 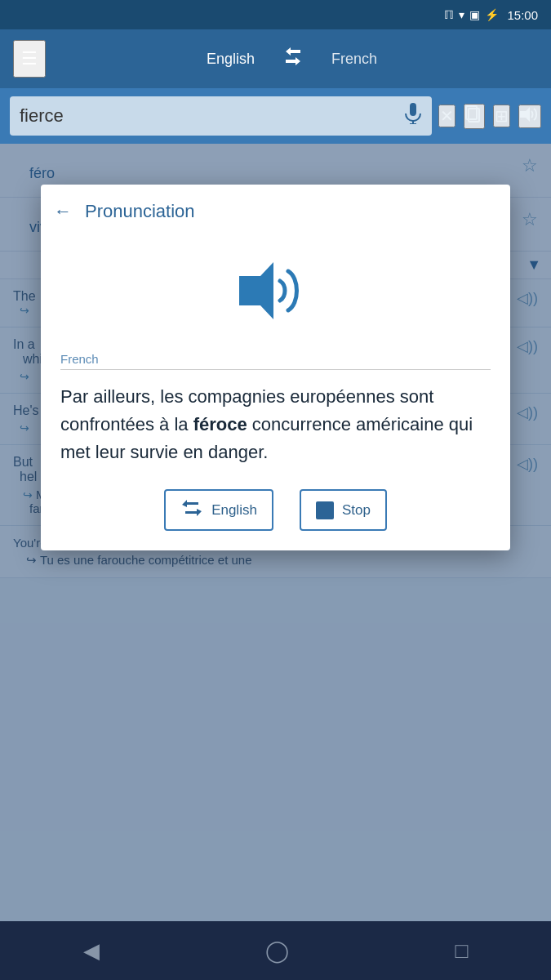 What do you see at coordinates (276, 294) in the screenshot?
I see `modal-sound-area` at bounding box center [276, 294].